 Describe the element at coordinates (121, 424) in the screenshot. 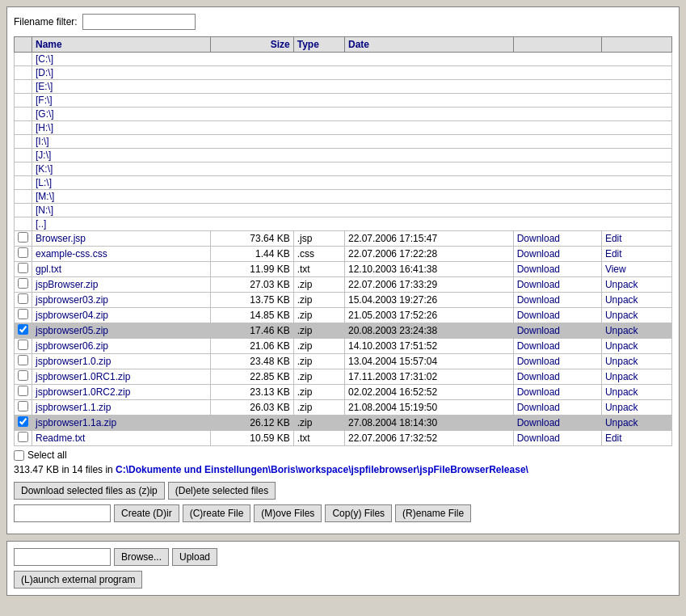

I see `file-name: jspbrowser1.1a.zip` at that location.